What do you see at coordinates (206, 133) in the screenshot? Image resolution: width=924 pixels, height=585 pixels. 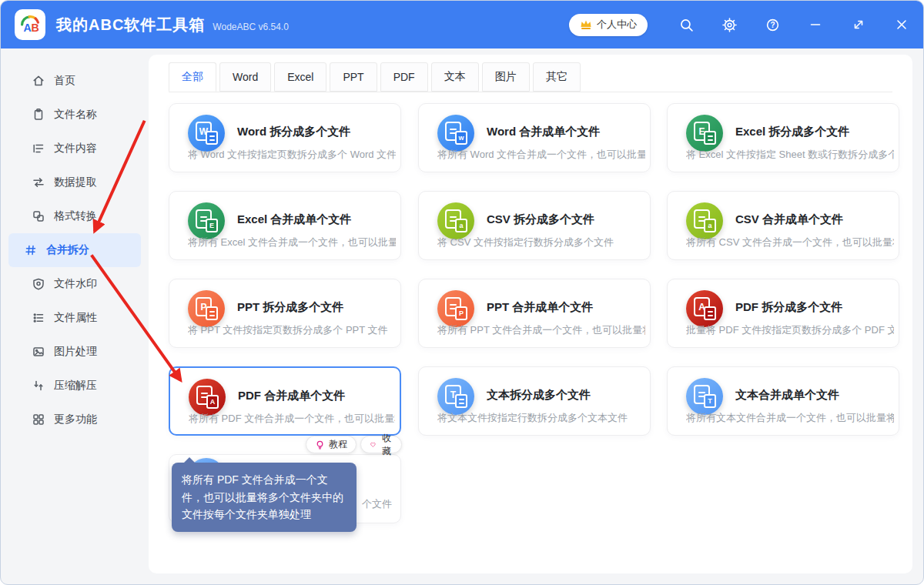 I see `tool-icon: W W` at bounding box center [206, 133].